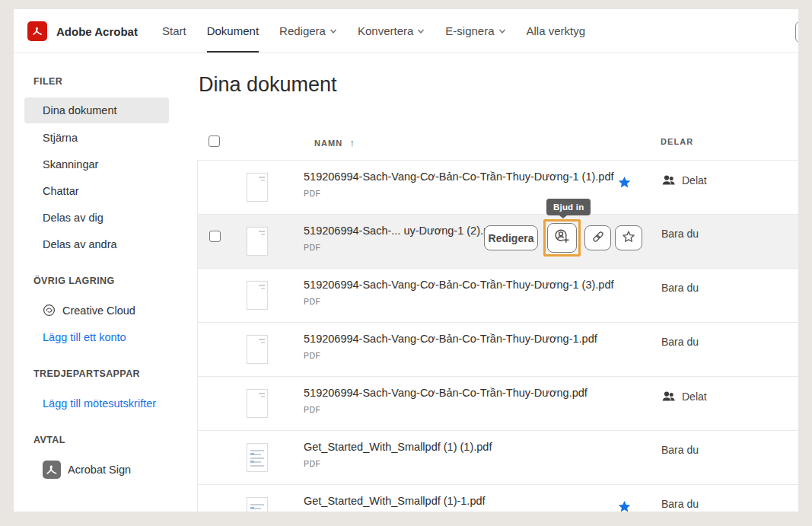 Image resolution: width=812 pixels, height=526 pixels. I want to click on sort-ascending-icon: ↑, so click(352, 143).